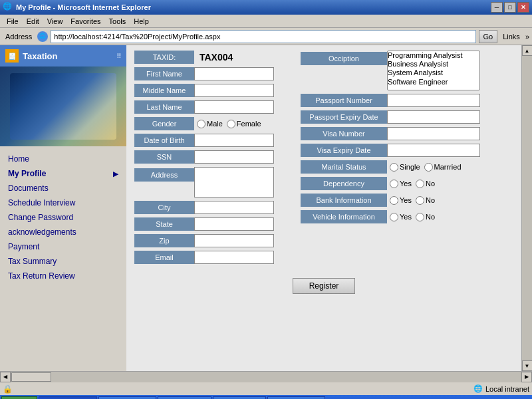 The image size is (532, 399). What do you see at coordinates (63, 247) in the screenshot?
I see `sidebar-item-payment: Payment` at bounding box center [63, 247].